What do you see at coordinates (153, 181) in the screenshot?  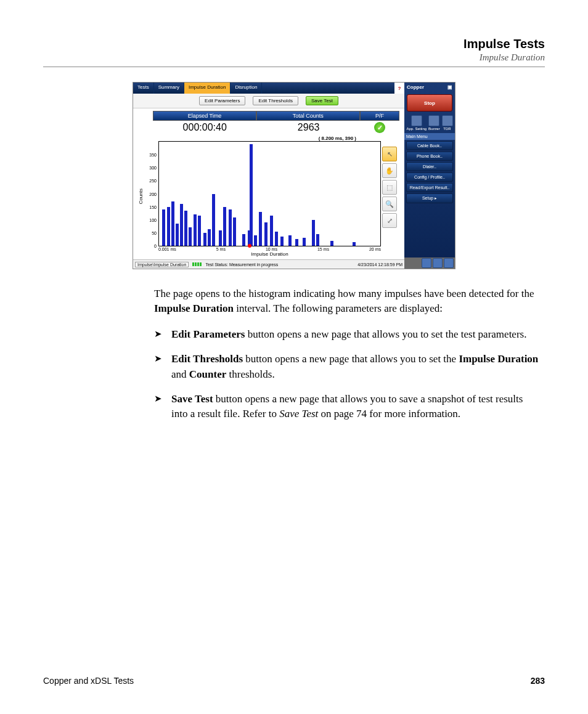 I see `y-tick: 250` at bounding box center [153, 181].